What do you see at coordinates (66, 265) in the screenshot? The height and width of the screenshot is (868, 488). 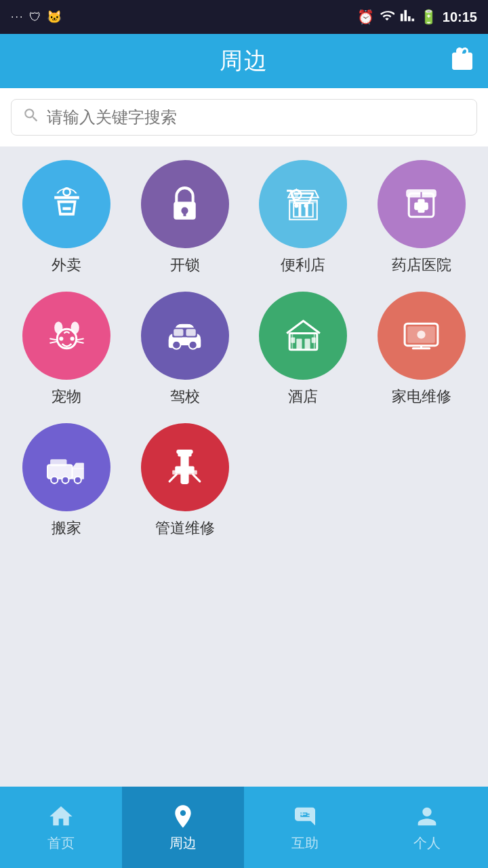 I see `waimai-label: 外卖` at bounding box center [66, 265].